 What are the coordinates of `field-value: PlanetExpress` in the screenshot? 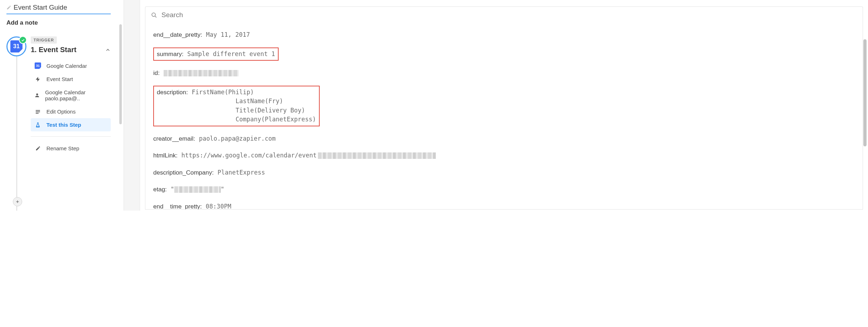 It's located at (241, 172).